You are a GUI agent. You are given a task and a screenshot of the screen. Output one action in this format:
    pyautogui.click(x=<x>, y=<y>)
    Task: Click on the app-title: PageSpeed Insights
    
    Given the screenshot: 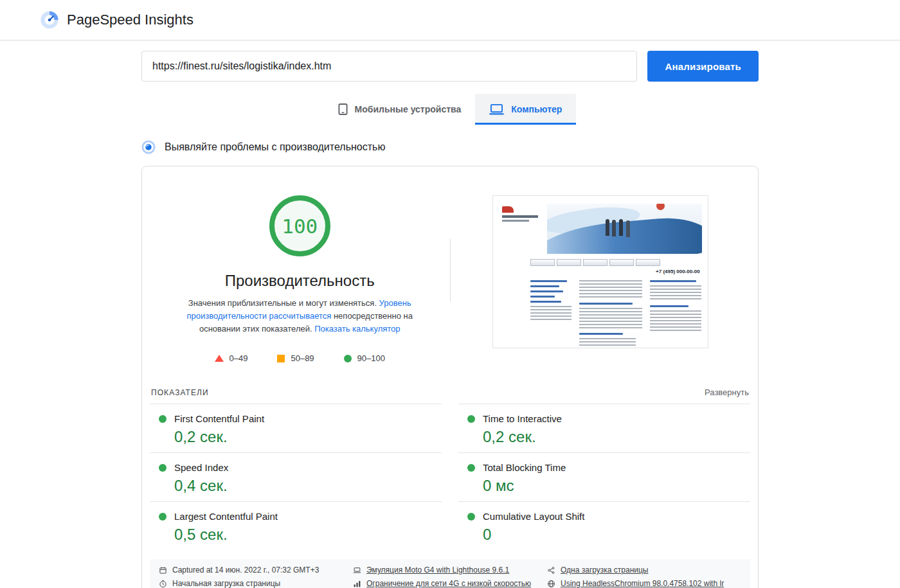 What is the action you would take?
    pyautogui.click(x=130, y=20)
    